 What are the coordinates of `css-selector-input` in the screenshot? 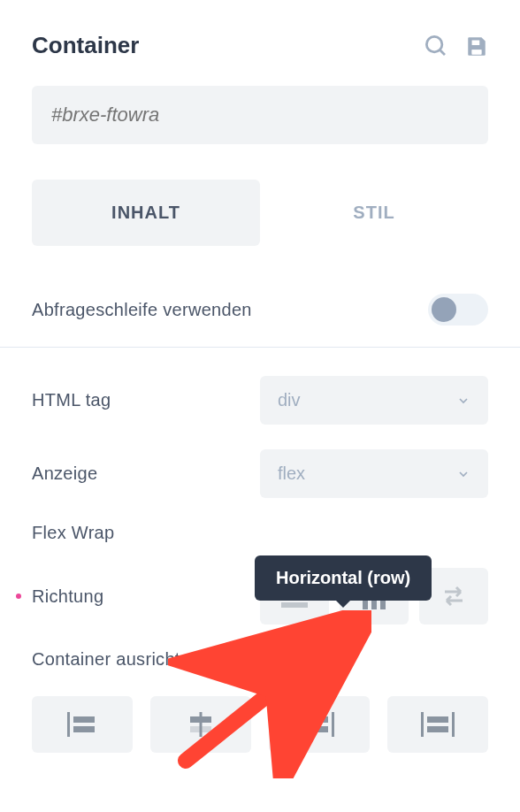 It's located at (260, 115).